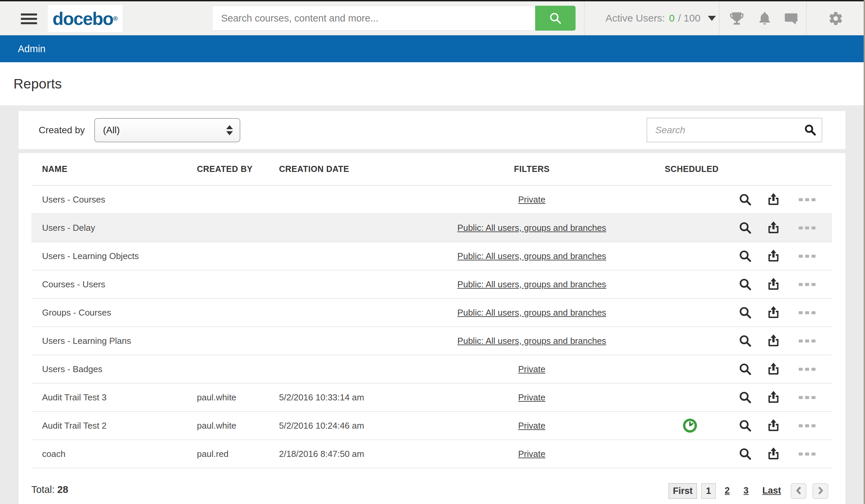 This screenshot has width=865, height=504. What do you see at coordinates (820, 491) in the screenshot?
I see `chevron-right-icon` at bounding box center [820, 491].